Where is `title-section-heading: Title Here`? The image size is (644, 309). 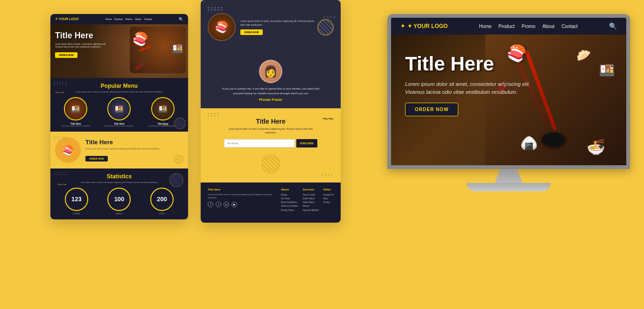 title-section-heading: Title Here is located at coordinates (122, 142).